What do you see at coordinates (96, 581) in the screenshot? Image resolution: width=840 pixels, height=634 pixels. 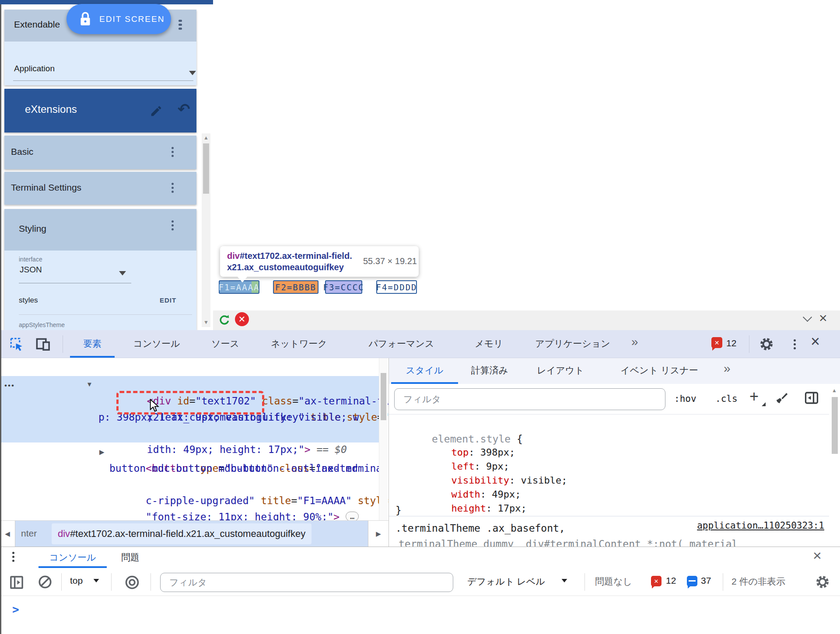 I see `context-select-caret-icon` at bounding box center [96, 581].